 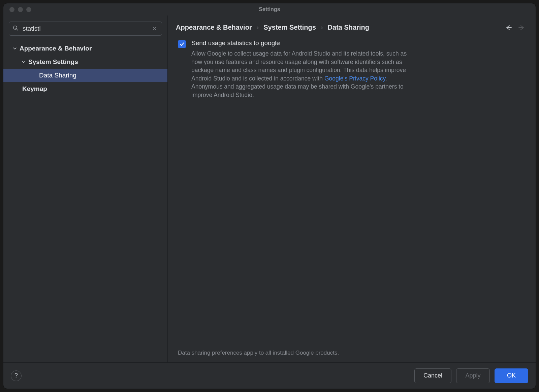 I want to click on breadcrumb: Appearance & Behavior › System Settings …, so click(x=338, y=28).